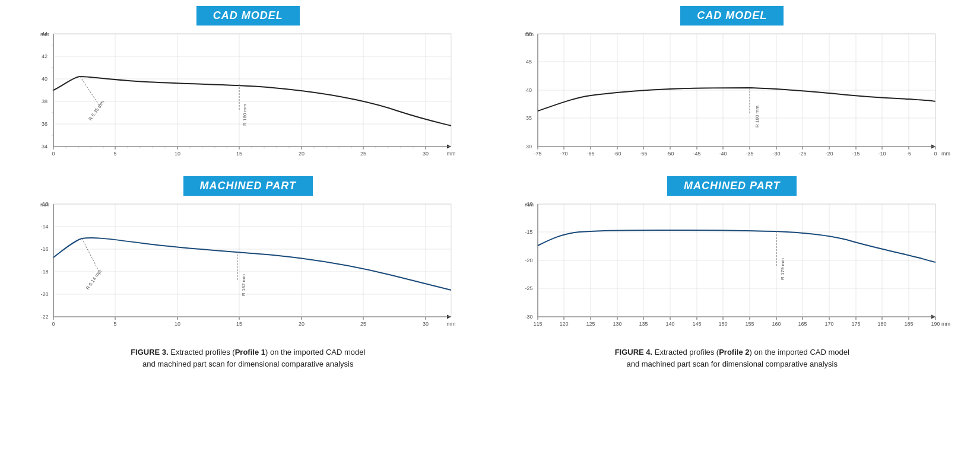 The height and width of the screenshot is (455, 980). I want to click on svg-text: 135, so click(643, 324).